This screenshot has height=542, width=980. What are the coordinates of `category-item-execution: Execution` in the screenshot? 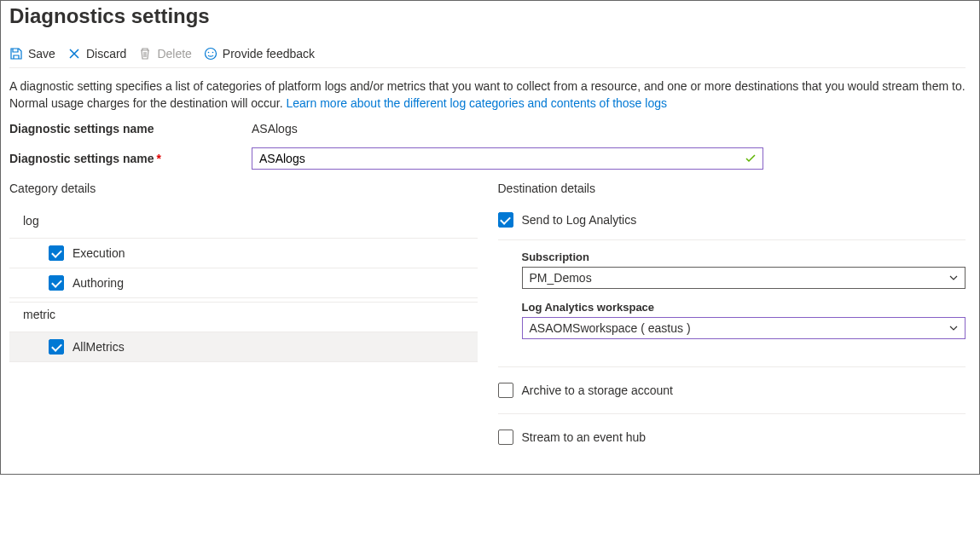 It's located at (244, 252).